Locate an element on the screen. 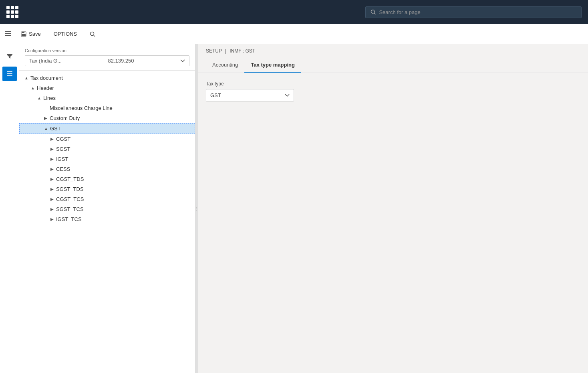  icon-sidebar is located at coordinates (10, 209).